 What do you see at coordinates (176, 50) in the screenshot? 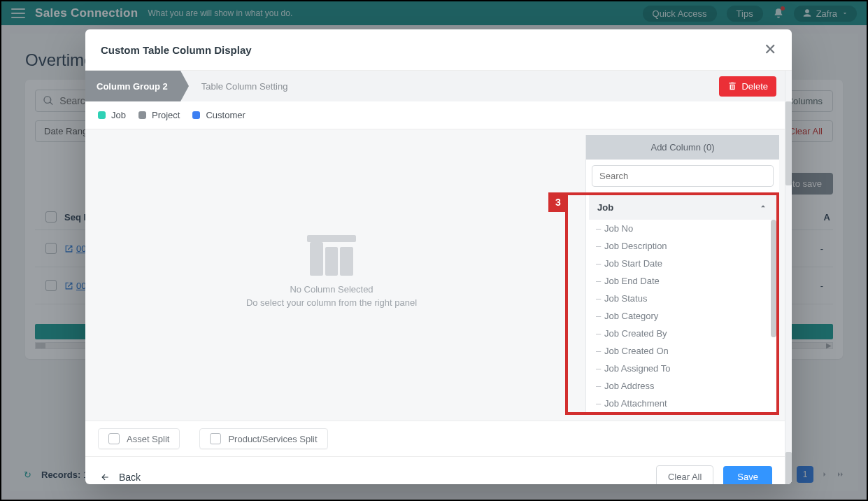
I see `modal-title: Custom Table Column Display` at bounding box center [176, 50].